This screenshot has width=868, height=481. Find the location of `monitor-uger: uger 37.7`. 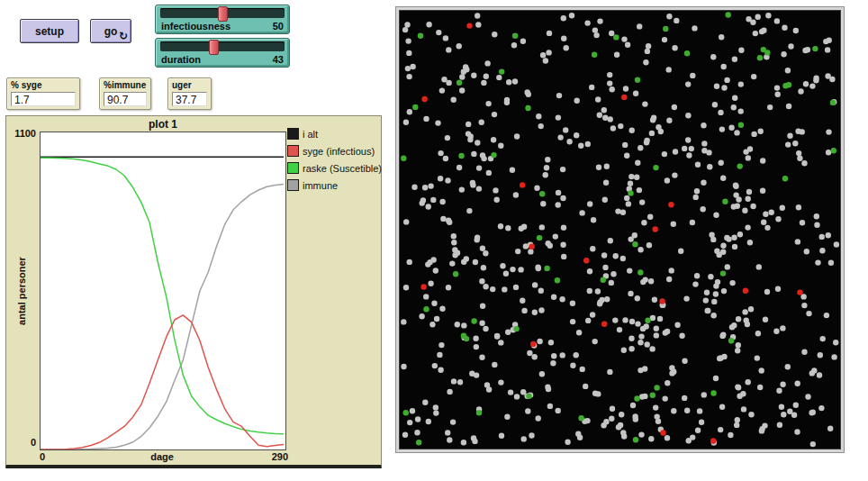

monitor-uger: uger 37.7 is located at coordinates (189, 94).